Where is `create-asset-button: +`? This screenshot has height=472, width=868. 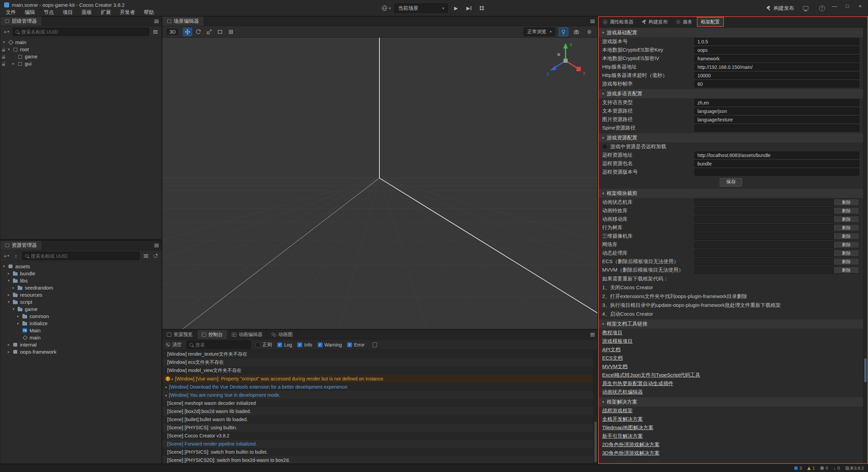
create-asset-button: + is located at coordinates (6, 256).